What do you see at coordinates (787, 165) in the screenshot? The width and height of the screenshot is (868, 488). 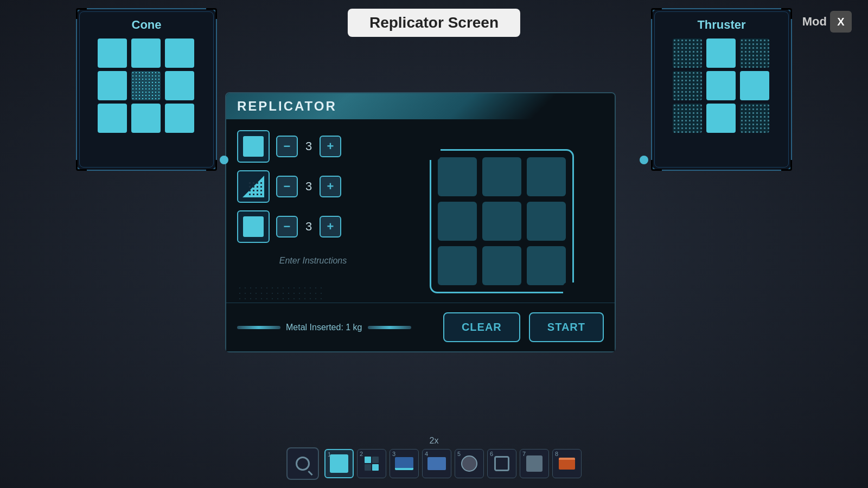 I see `thruster-corner-br` at bounding box center [787, 165].